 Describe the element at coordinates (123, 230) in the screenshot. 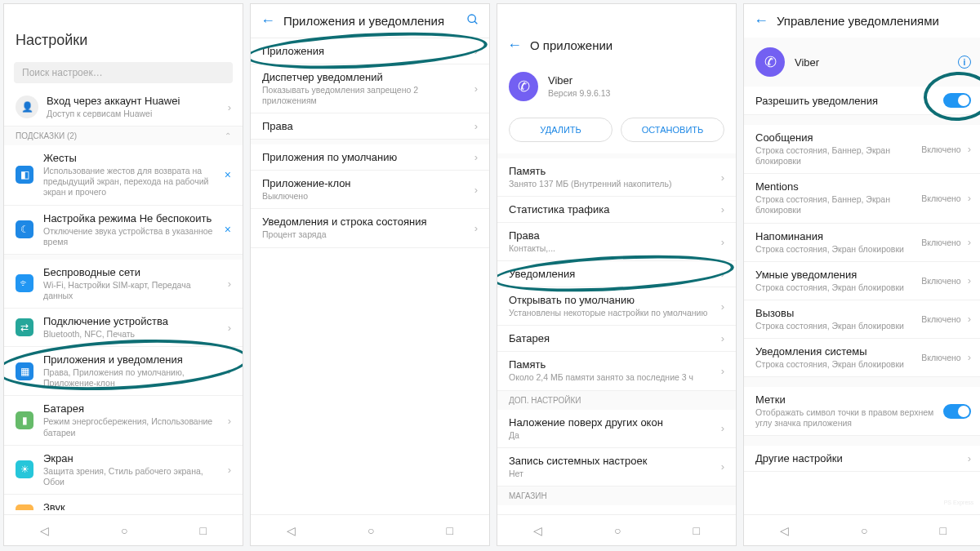

I see `hint-dnd: ☾ Настройка режима Не беспокоить Отключе…` at that location.